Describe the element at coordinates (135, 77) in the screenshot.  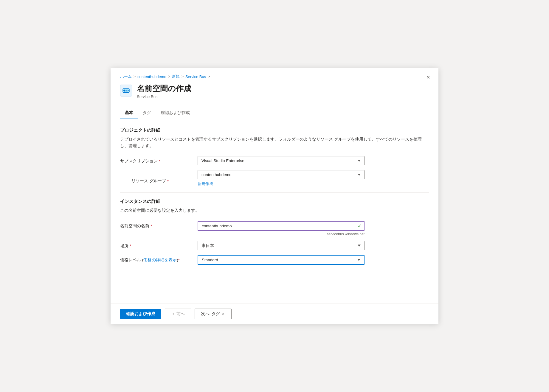
I see `breadcrumb-sep-1: >` at that location.